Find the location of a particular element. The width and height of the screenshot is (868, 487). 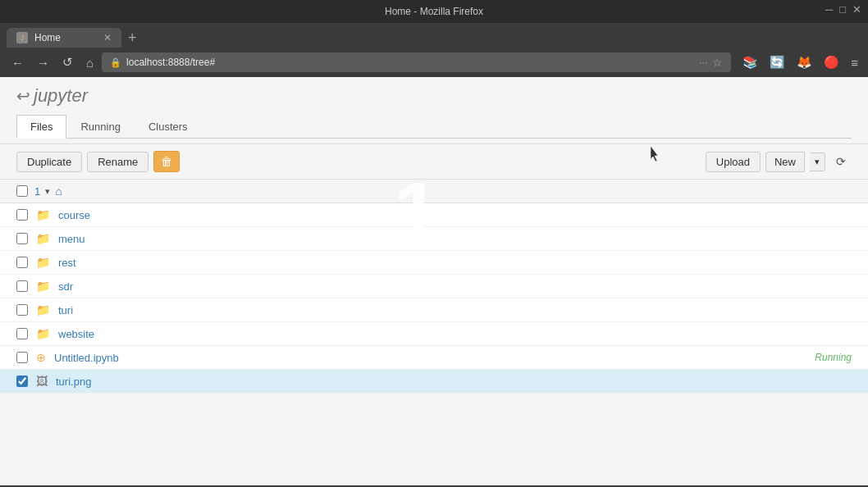

file-name: course is located at coordinates (455, 215).